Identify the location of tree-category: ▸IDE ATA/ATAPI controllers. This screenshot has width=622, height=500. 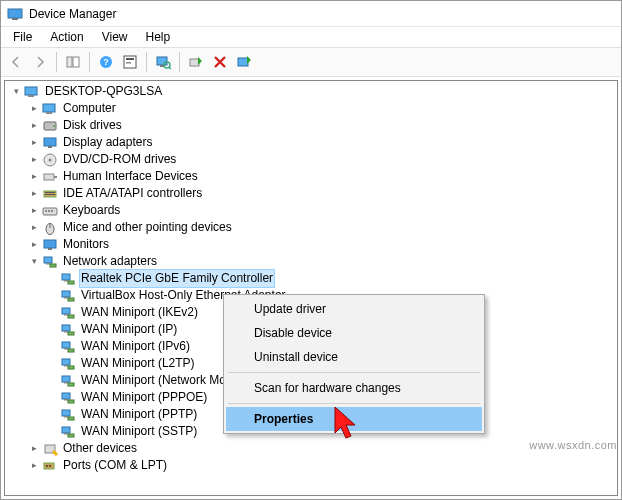
(312, 194).